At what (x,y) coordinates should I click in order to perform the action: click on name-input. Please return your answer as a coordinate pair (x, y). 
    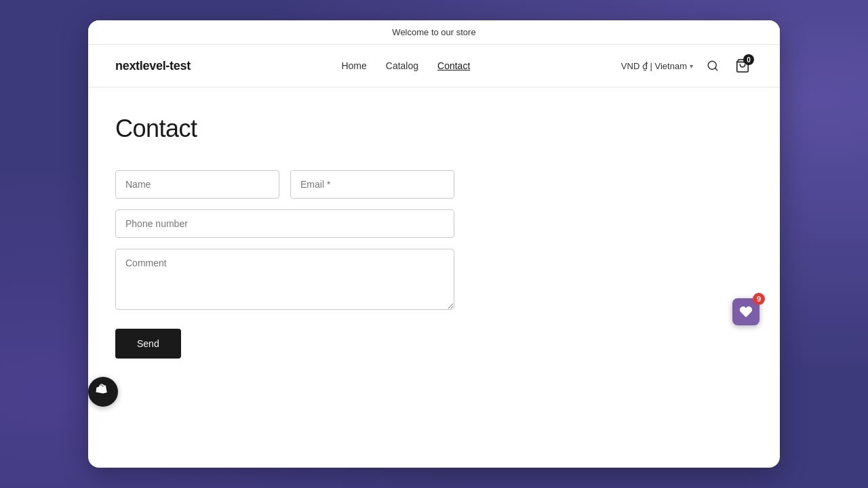
    Looking at the image, I should click on (197, 184).